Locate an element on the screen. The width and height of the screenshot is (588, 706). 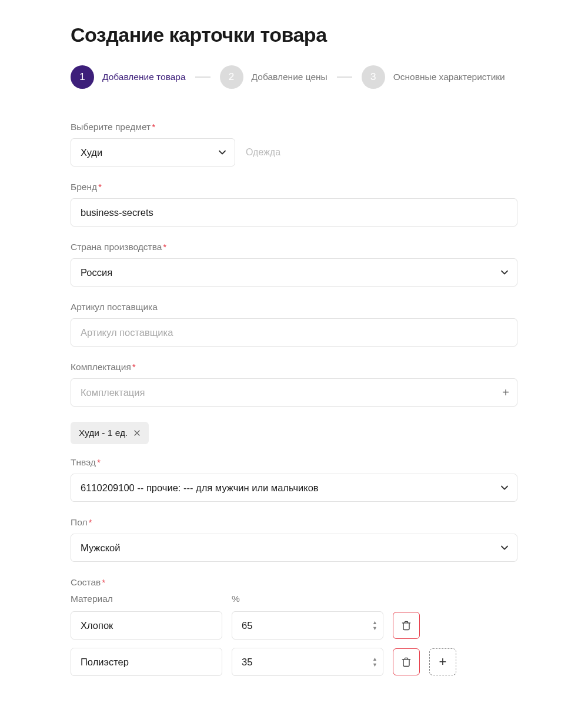
composition-row: ▲▼ + is located at coordinates (294, 662).